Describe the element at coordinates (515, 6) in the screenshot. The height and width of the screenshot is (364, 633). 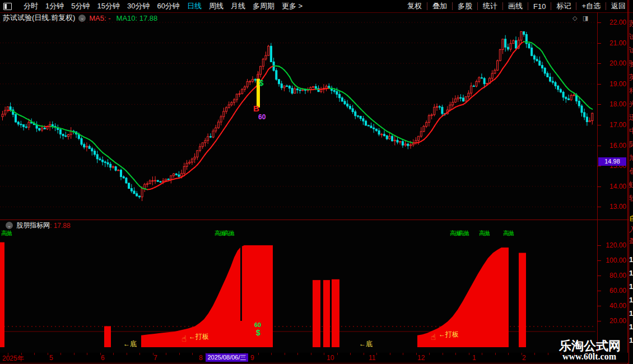
I see `tool-button-4: 画线` at that location.